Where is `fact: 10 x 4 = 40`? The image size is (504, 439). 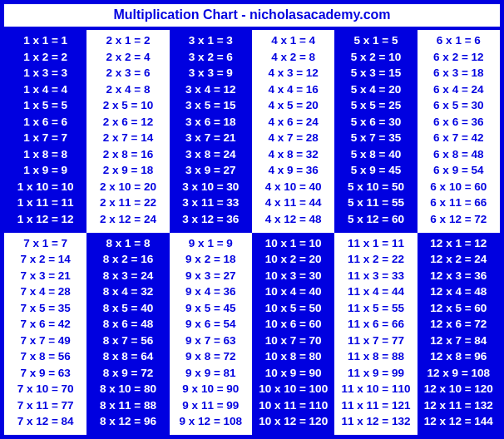 fact: 10 x 4 = 40 is located at coordinates (294, 292).